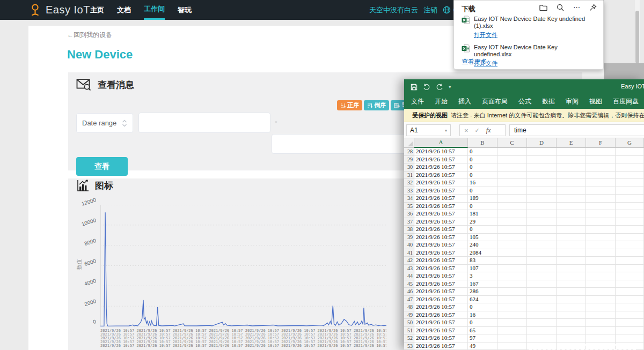 The image size is (644, 350). What do you see at coordinates (409, 346) in the screenshot?
I see `row-header-53: 53` at bounding box center [409, 346].